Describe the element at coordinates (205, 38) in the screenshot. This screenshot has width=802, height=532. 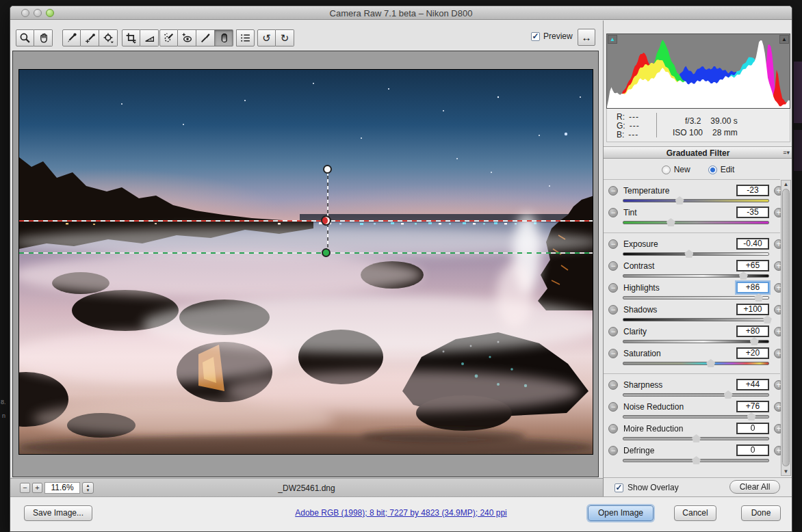
I see `adjustment-brush-tool-button` at that location.